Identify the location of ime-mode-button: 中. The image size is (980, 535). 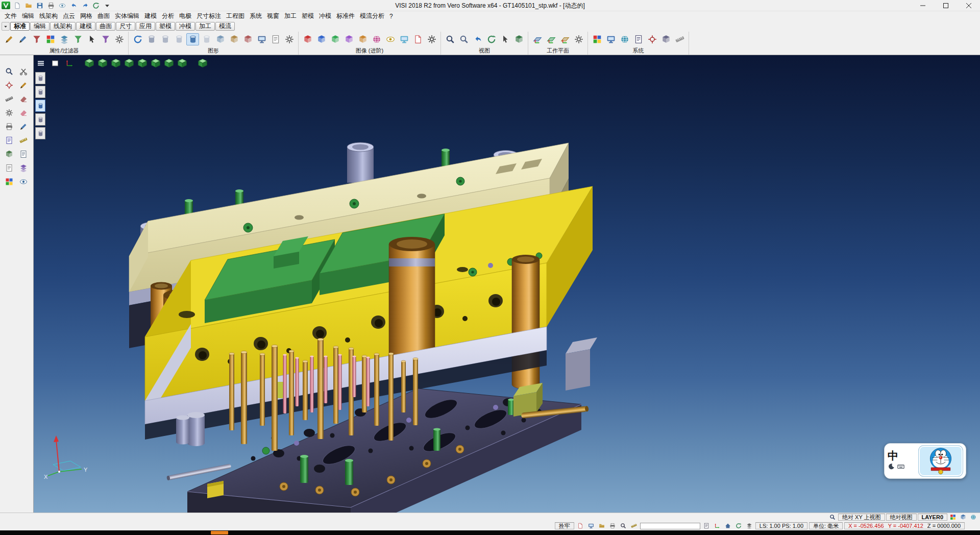
(902, 456).